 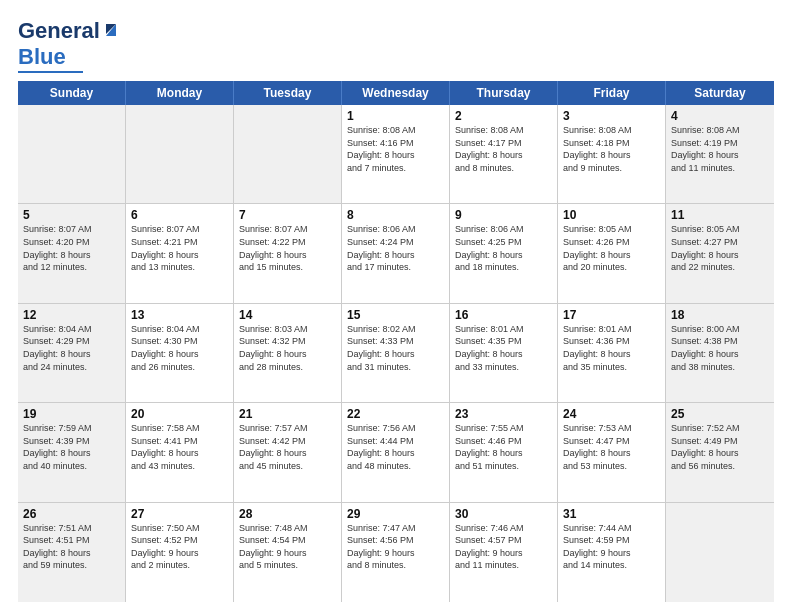 I want to click on day-info: Sunrise: 8:00 AM Sunset: 4:38 PM Dayligh…, so click(x=720, y=348).